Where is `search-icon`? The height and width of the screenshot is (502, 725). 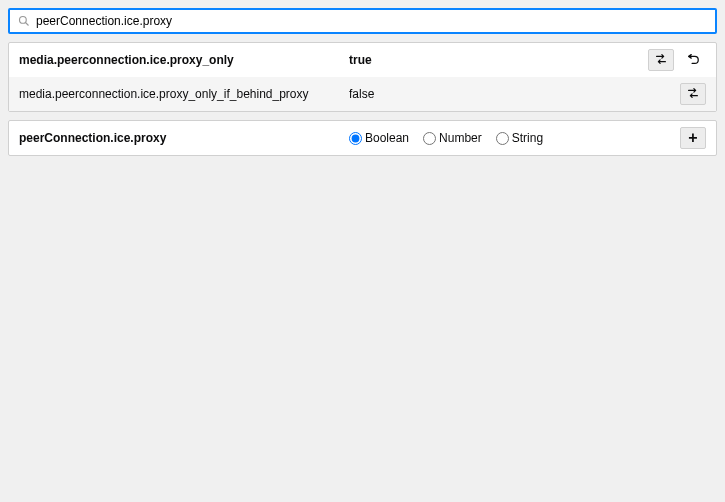 search-icon is located at coordinates (24, 21).